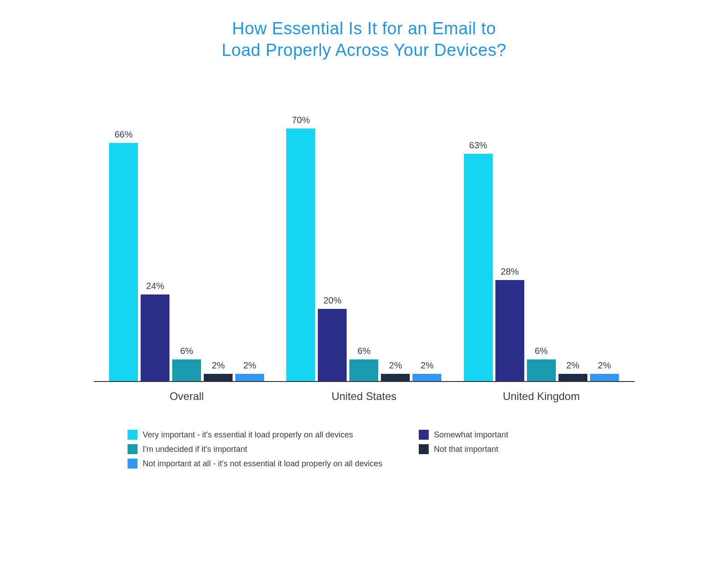 The height and width of the screenshot is (561, 728). What do you see at coordinates (510, 449) in the screenshot?
I see `legend-item: Not that important` at bounding box center [510, 449].